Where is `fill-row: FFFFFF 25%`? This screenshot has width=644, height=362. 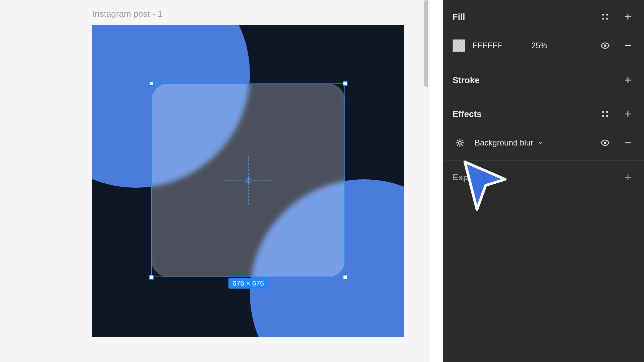 fill-row: FFFFFF 25% is located at coordinates (543, 46).